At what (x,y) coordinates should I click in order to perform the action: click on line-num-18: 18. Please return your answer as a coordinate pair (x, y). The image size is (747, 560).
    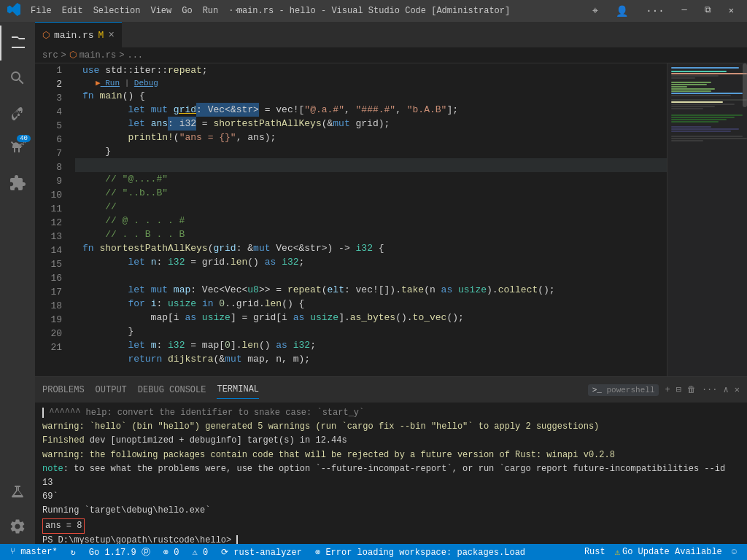
    Looking at the image, I should click on (51, 306).